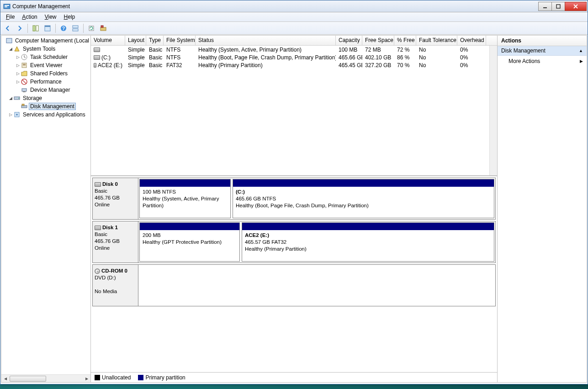  What do you see at coordinates (5, 379) in the screenshot?
I see `scroll-left-icon: ◀` at bounding box center [5, 379].